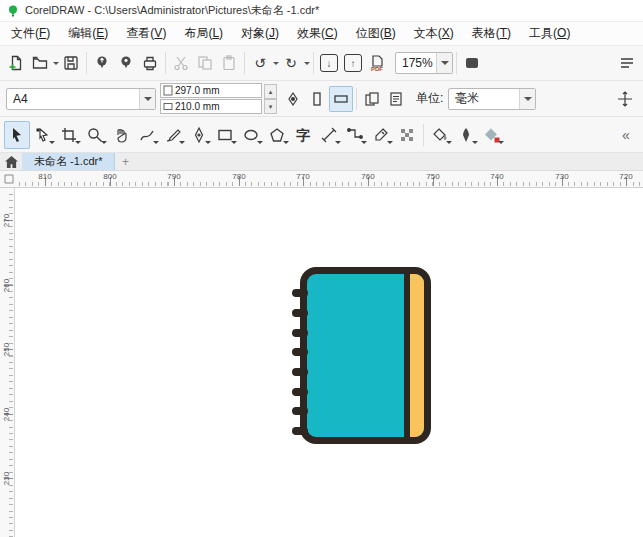 This screenshot has width=643, height=537. Describe the element at coordinates (372, 99) in the screenshot. I see `all-pages-button` at that location.